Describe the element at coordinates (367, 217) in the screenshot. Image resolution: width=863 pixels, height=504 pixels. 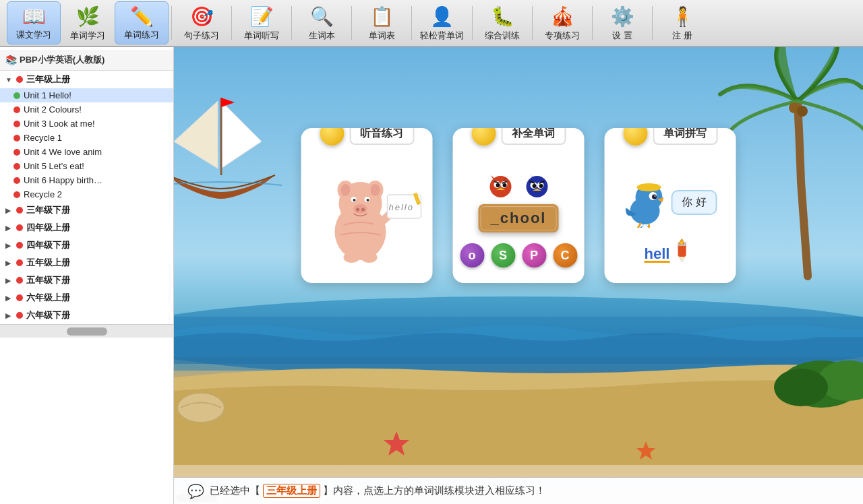
I see `pig-svg: hello` at that location.